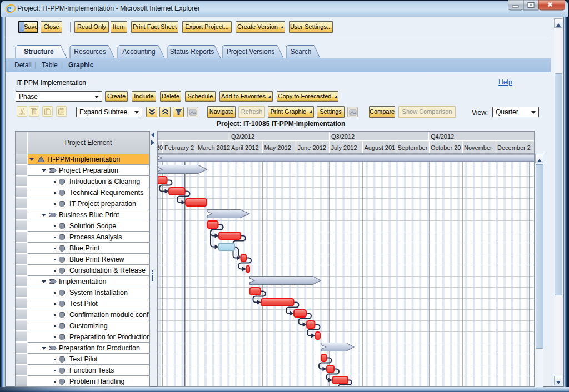  What do you see at coordinates (278, 148) in the screenshot?
I see `svg-text: May 2012` at bounding box center [278, 148].